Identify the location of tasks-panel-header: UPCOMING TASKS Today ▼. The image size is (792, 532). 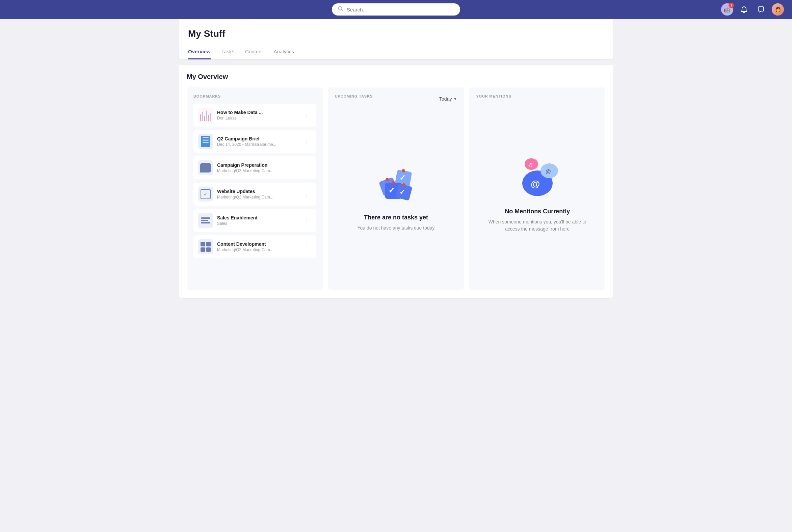
(396, 99).